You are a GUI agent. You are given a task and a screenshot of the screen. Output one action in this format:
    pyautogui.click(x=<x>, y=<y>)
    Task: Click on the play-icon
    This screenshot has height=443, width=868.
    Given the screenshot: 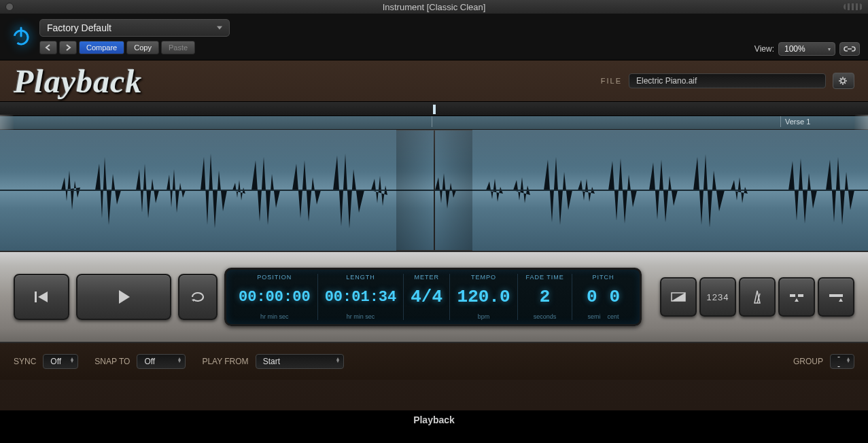 What is the action you would take?
    pyautogui.click(x=124, y=297)
    